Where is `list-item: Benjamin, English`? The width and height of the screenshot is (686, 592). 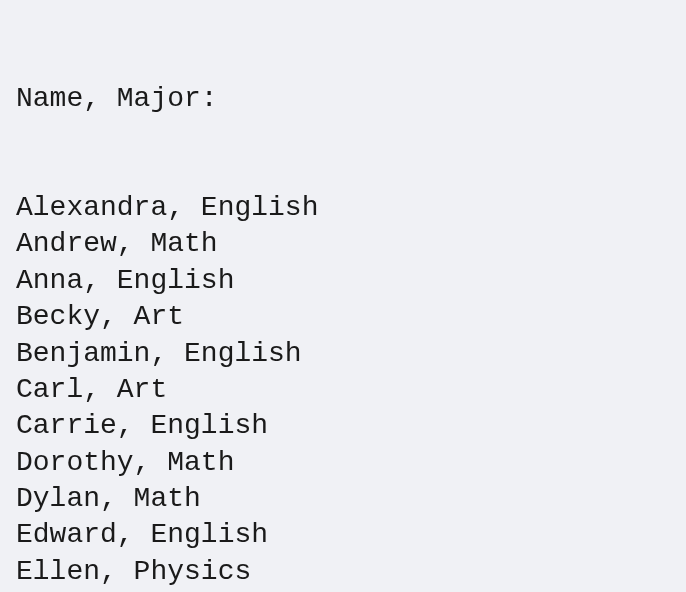
list-item: Benjamin, English is located at coordinates (343, 354).